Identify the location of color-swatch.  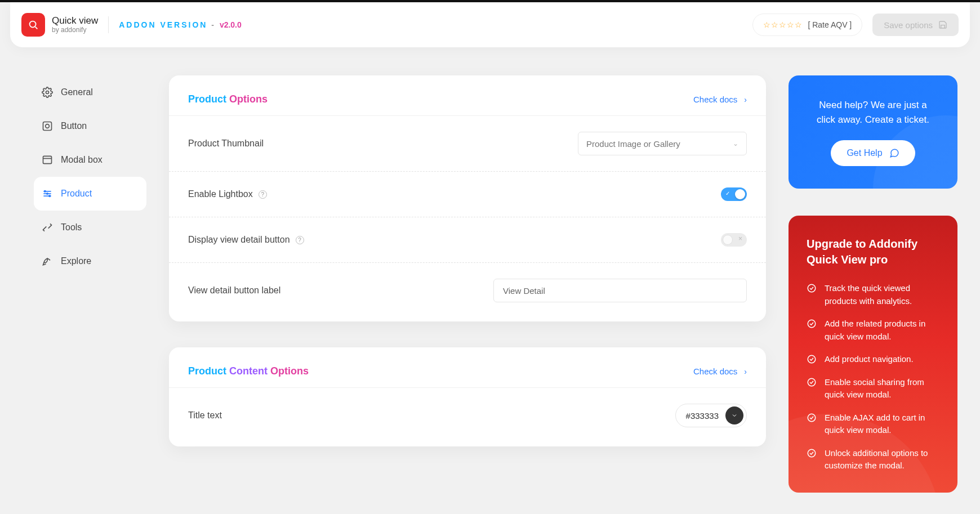
(734, 415).